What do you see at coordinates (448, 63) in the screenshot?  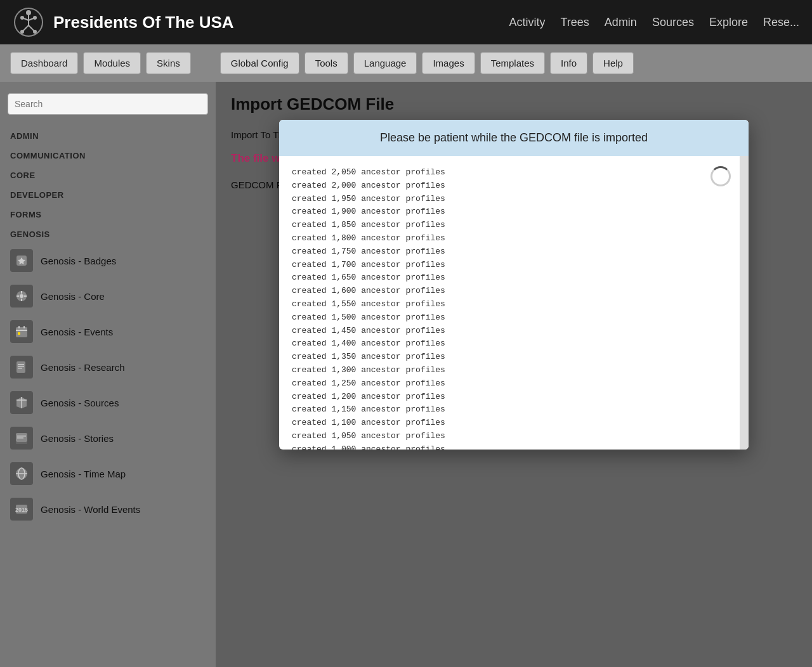 I see `toolbar-images: Images` at bounding box center [448, 63].